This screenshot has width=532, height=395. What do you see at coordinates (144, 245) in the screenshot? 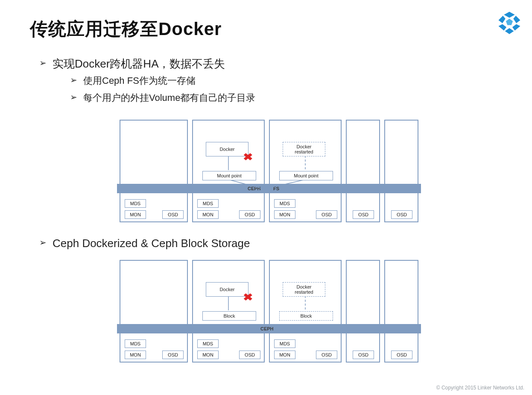
I see `bullet-list-2: ➢ Ceph Dockerized & Ceph Block Storage` at bounding box center [144, 245].